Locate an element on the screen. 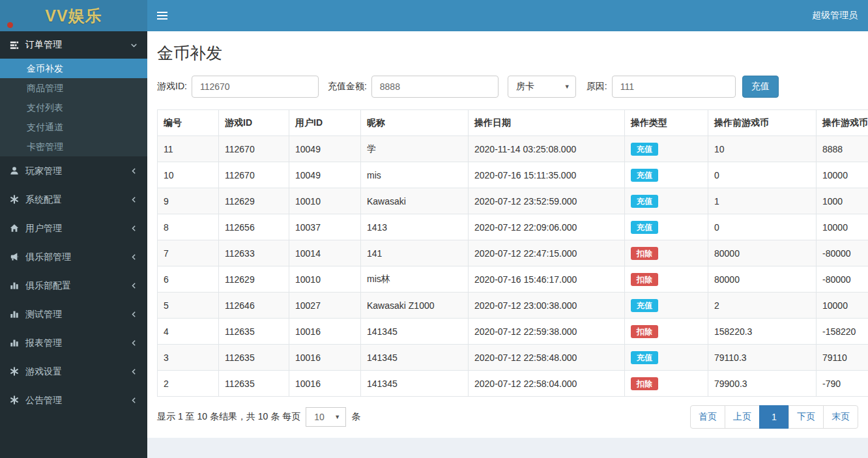  sidebar-submenu: 金币补发商品管理支付列表支付通道卡密管理 is located at coordinates (74, 107).